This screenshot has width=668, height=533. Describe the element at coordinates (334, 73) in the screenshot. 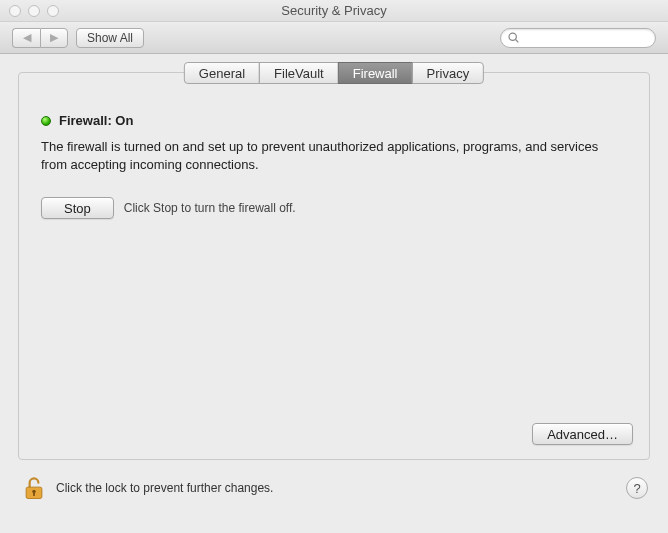

I see `tabbar: General FileVault Firewall Privacy` at that location.